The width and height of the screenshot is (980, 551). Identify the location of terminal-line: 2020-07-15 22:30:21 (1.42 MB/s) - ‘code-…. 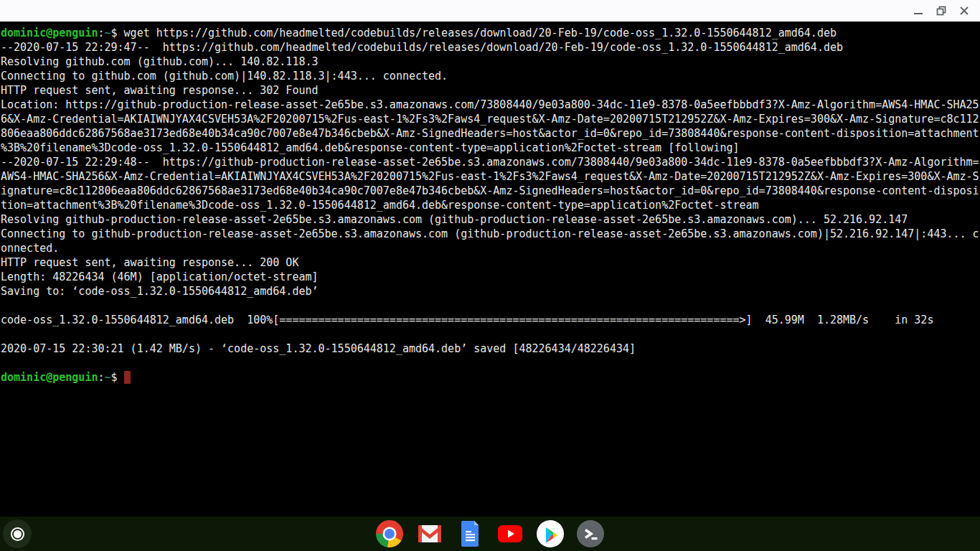
(491, 349).